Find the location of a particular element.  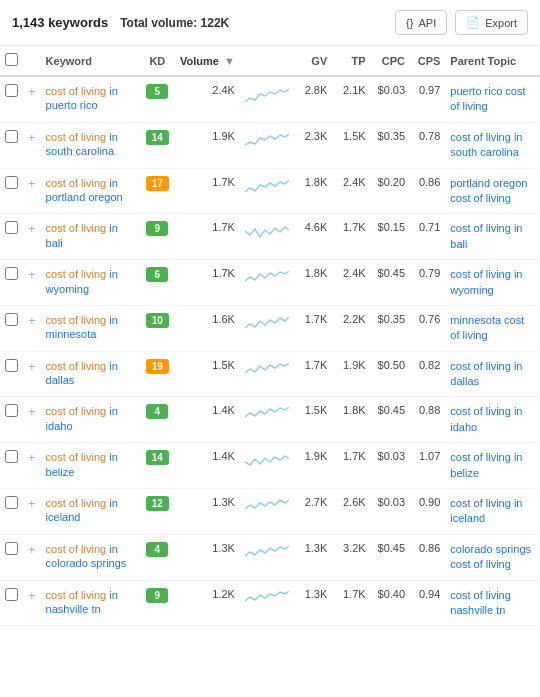

parent-topic-cell: puerto rico cost of living is located at coordinates (492, 99).